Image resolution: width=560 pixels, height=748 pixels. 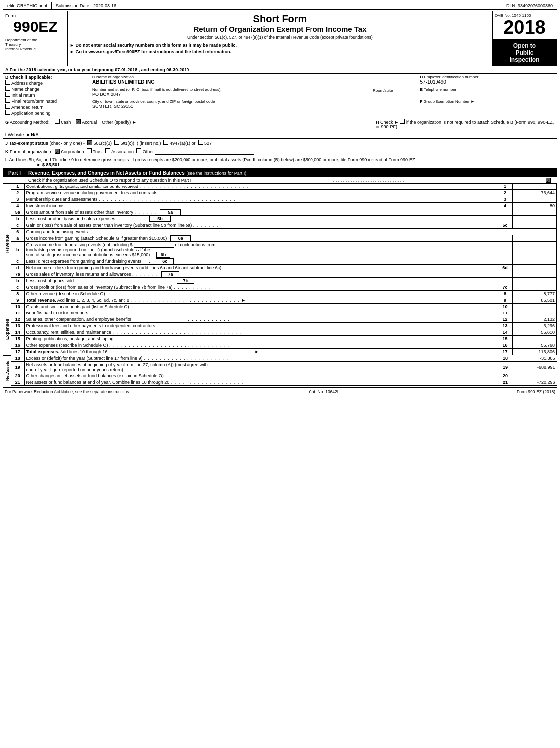 What do you see at coordinates (284, 326) in the screenshot?
I see `table-row: 13 Professional fees and other payments …` at bounding box center [284, 326].